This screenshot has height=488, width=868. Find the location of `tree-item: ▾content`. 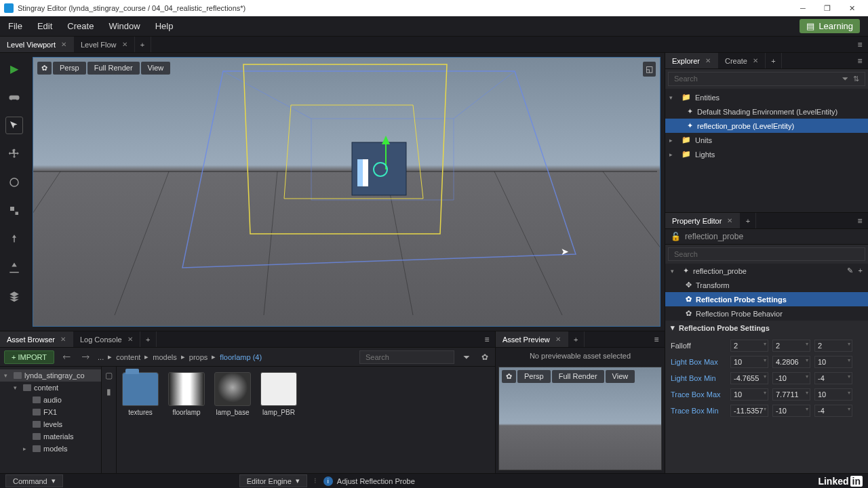

tree-item: ▾content is located at coordinates (50, 388).